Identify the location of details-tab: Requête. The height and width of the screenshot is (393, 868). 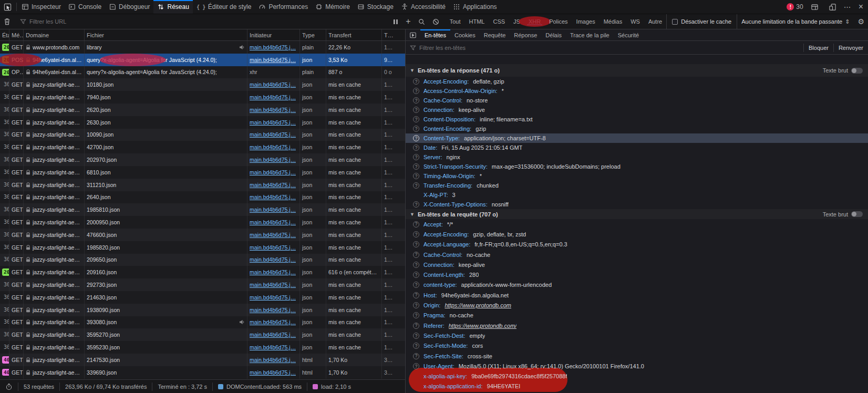
(495, 35).